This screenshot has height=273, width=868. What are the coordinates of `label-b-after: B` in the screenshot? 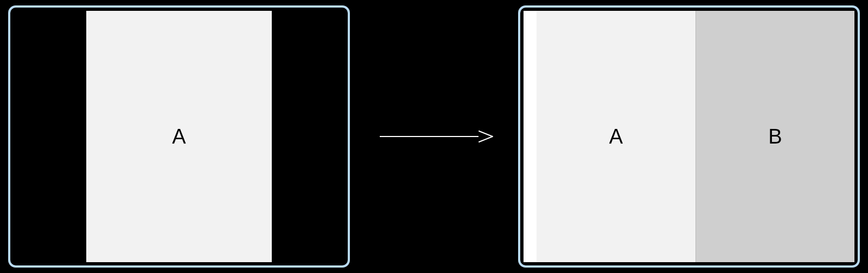 It's located at (775, 136).